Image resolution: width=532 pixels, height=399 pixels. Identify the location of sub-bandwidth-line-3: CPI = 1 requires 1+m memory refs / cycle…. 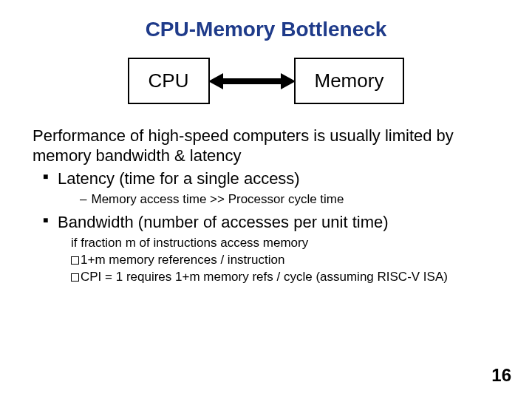
(285, 278).